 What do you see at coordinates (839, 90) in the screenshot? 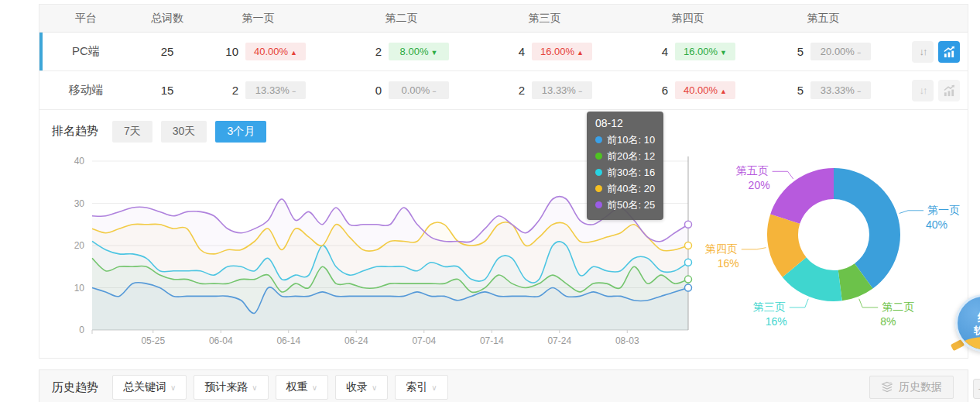
I see `page5-cell: 533.33%−` at bounding box center [839, 90].